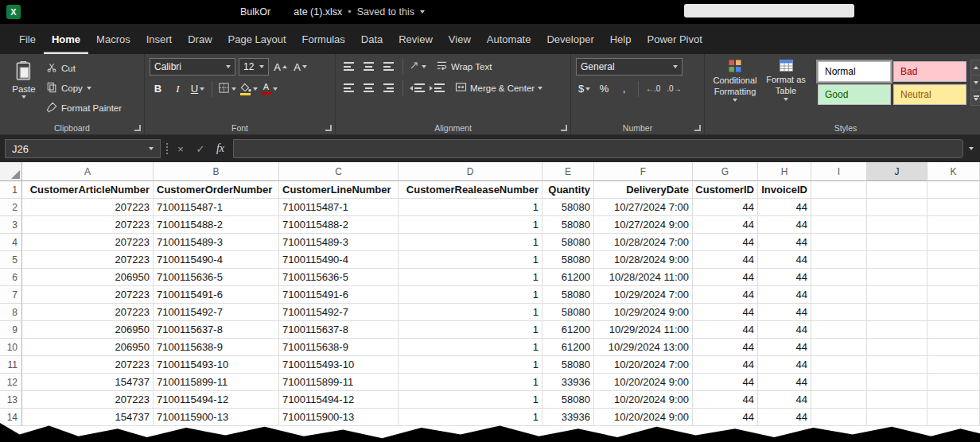 The width and height of the screenshot is (980, 442). Describe the element at coordinates (83, 149) in the screenshot. I see `name-box: J26` at that location.